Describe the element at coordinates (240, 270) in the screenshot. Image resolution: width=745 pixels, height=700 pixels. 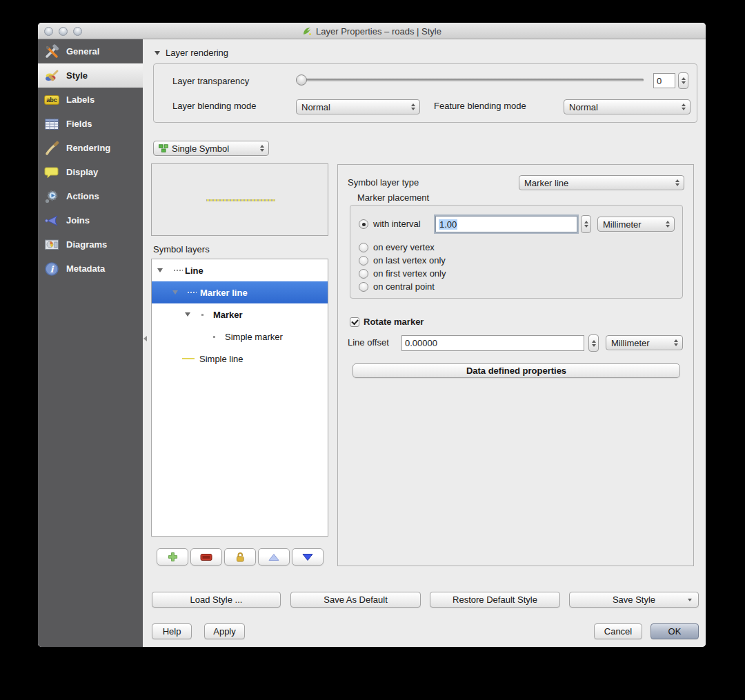
I see `tree-row-line: Line` at that location.